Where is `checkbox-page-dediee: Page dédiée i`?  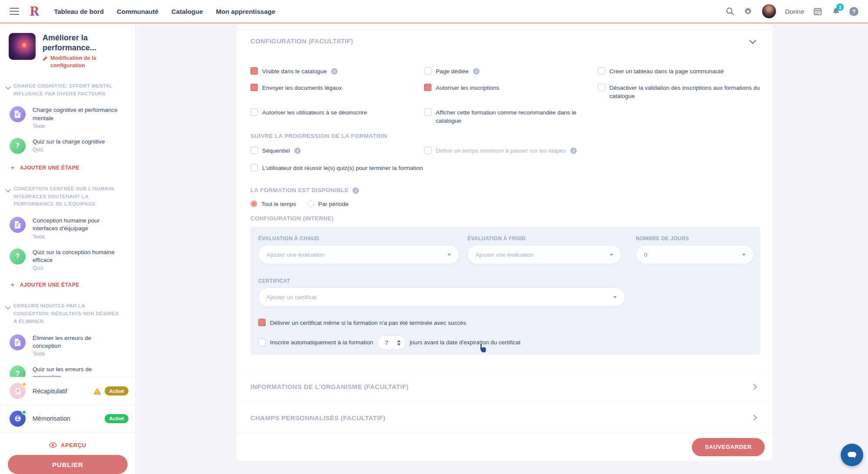 checkbox-page-dediee: Page dédiée i is located at coordinates (511, 72).